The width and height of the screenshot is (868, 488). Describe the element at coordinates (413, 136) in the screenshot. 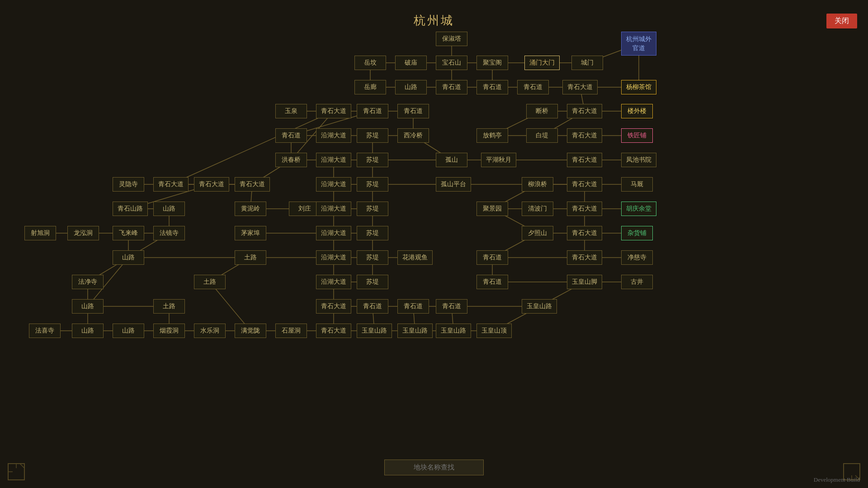

I see `node-xilengqiao: 西冷桥` at that location.